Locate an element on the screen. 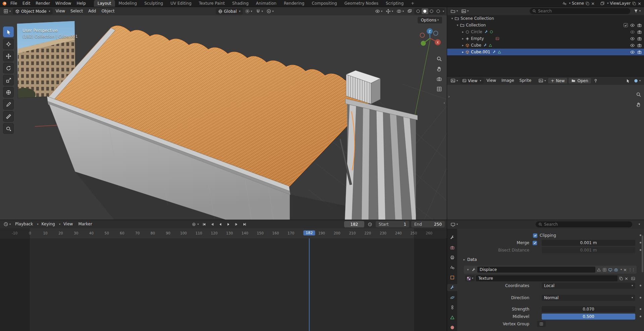 The height and width of the screenshot is (331, 644). new-texture-icon is located at coordinates (621, 278).